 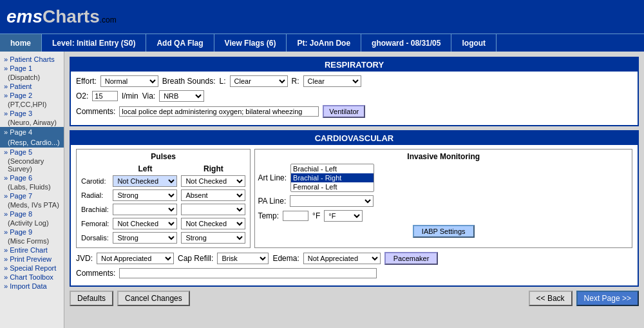 What do you see at coordinates (32, 232) in the screenshot?
I see `sidebar-page9: » Page 9` at bounding box center [32, 232].